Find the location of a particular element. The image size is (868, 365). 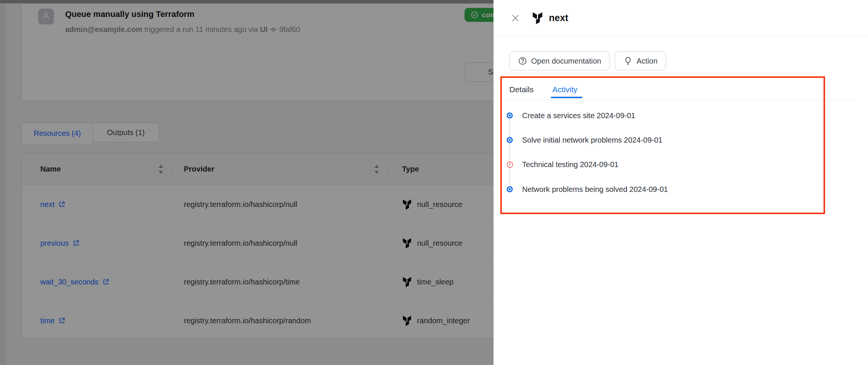

clock-icon is located at coordinates (510, 165).